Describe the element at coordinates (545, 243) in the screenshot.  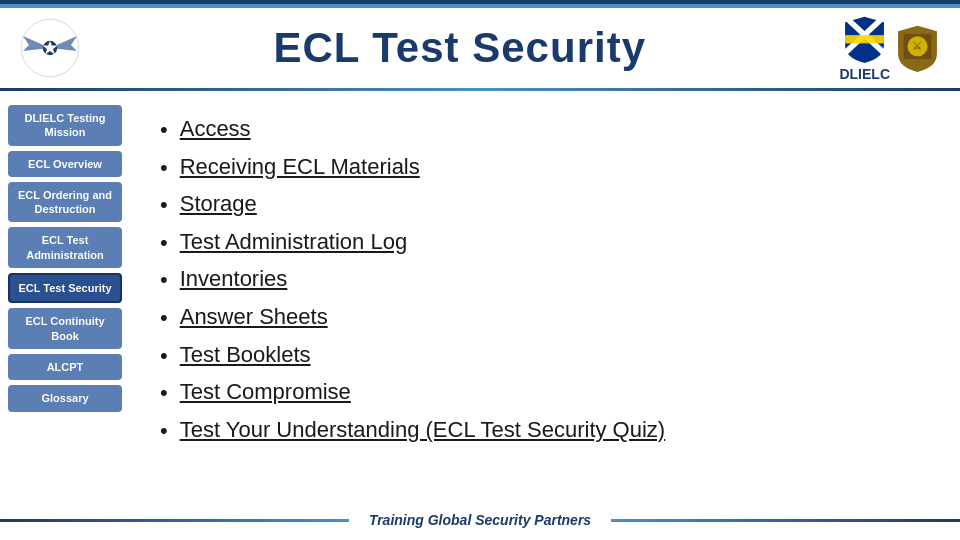
I see `list-item: • Test Administration Log` at that location.